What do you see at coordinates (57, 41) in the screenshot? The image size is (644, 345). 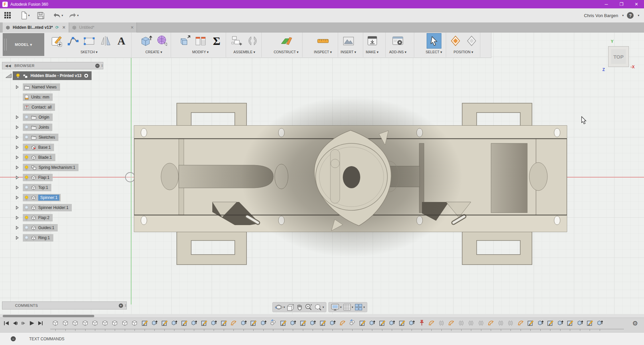 I see `create-sketch-tool-button` at bounding box center [57, 41].